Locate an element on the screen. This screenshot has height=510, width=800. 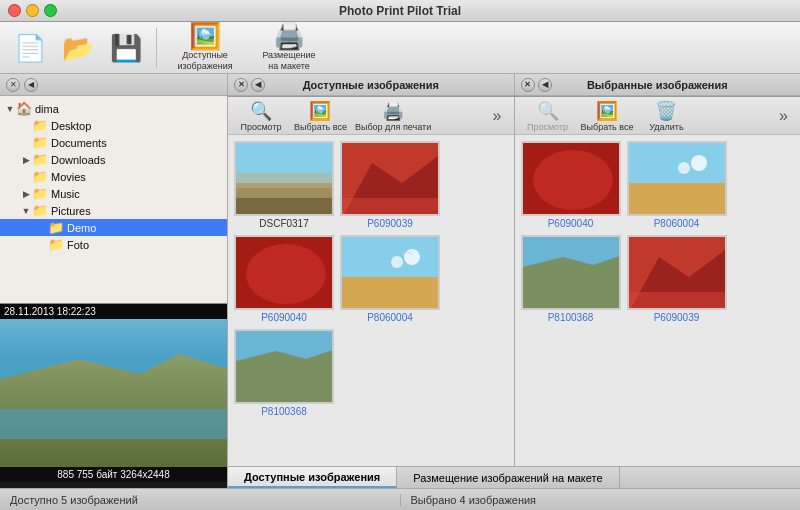
left-select-all-btn: 🖼️ Выбрать все is located at coordinates (320, 116).